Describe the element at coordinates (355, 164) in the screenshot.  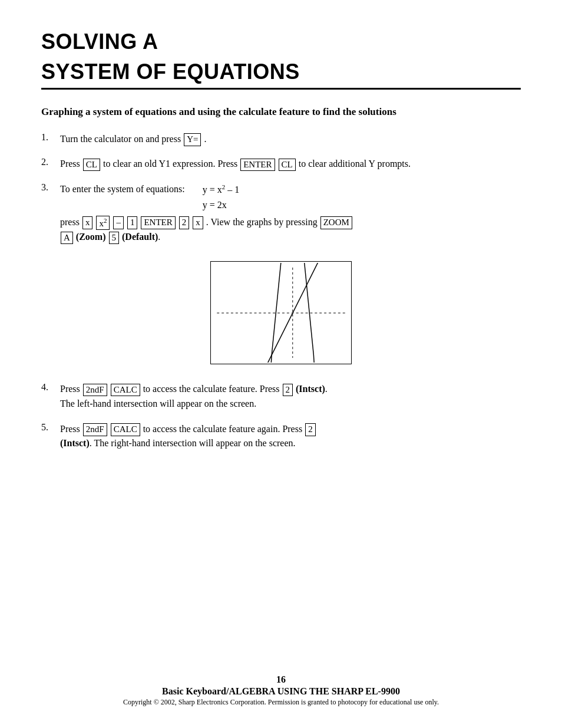
I see `step-2-text-after: to clear additional Y prompts.` at that location.